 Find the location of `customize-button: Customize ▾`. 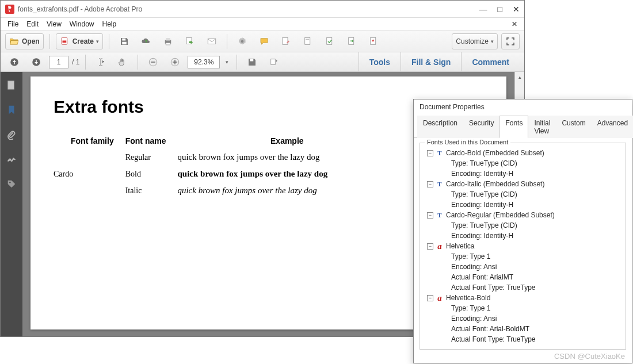

customize-button: Customize ▾ is located at coordinates (475, 41).